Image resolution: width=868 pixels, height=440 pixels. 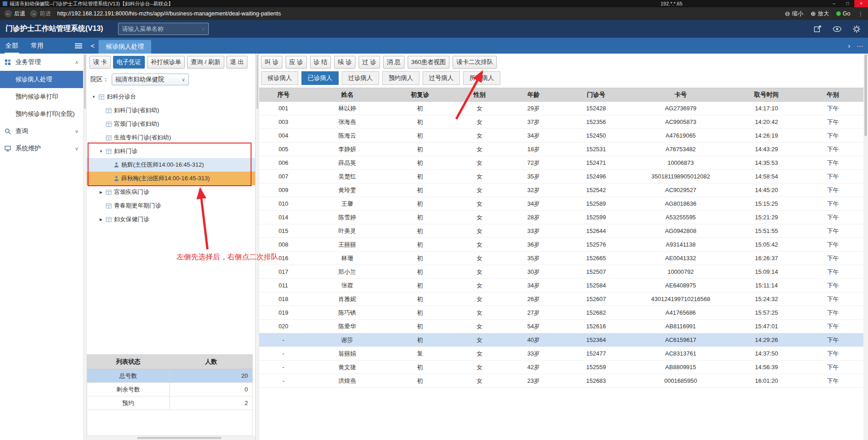 I want to click on table-row: 001林以婷初女29岁152428AG273697914:17:10下午, so click(x=561, y=109).